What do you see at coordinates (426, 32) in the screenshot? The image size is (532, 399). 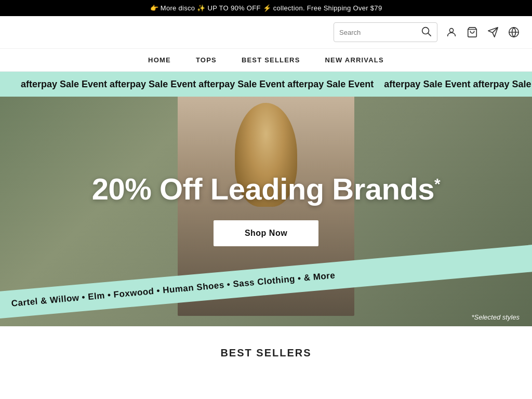 I see `search-icon` at bounding box center [426, 32].